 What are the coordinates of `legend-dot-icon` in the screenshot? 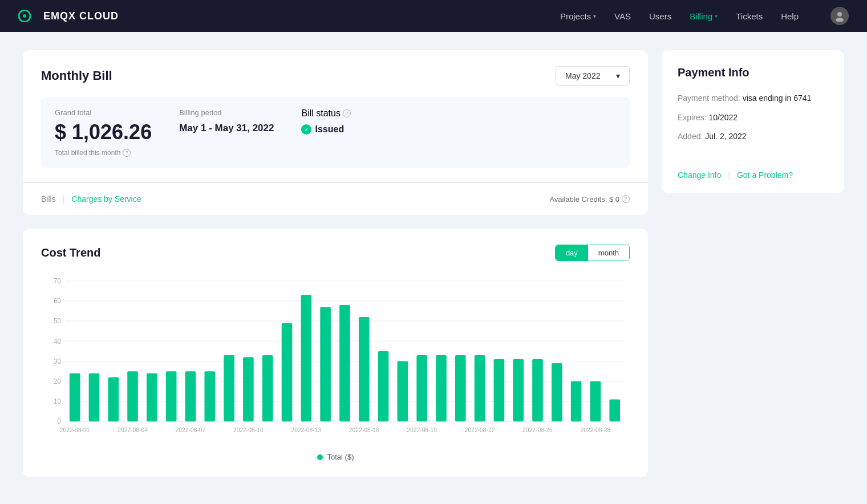 It's located at (320, 457).